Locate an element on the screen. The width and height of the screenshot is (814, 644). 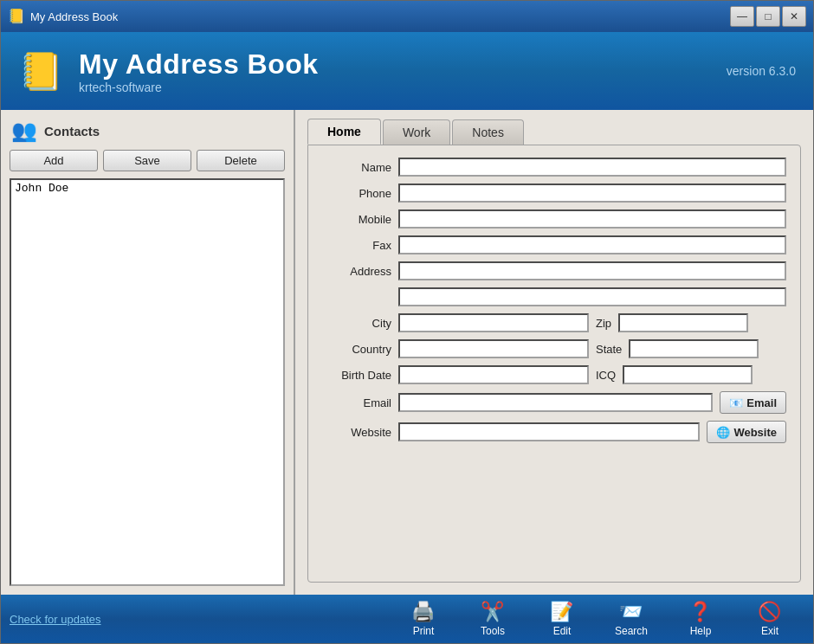
search-label: Search is located at coordinates (631, 631).